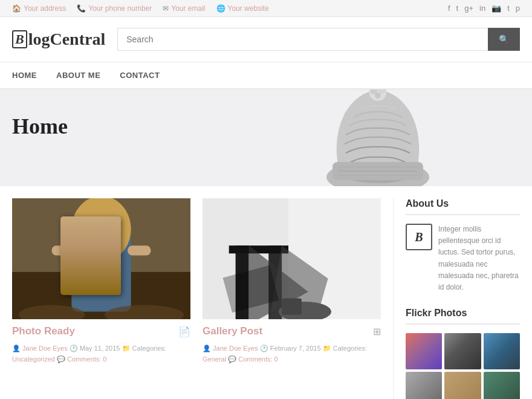 The width and height of the screenshot is (532, 399). What do you see at coordinates (291, 354) in the screenshot?
I see `post-2-info: 👤 Jane Doe Eyes 🕐 February 7, 2015 📁 Cat…` at bounding box center [291, 354].